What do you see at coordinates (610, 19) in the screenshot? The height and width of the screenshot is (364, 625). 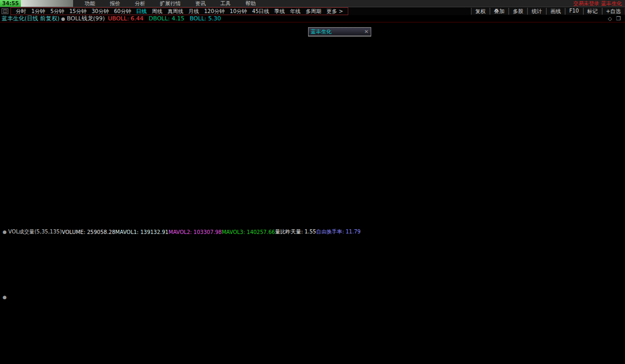 I see `diamond-icon: ◇` at bounding box center [610, 19].